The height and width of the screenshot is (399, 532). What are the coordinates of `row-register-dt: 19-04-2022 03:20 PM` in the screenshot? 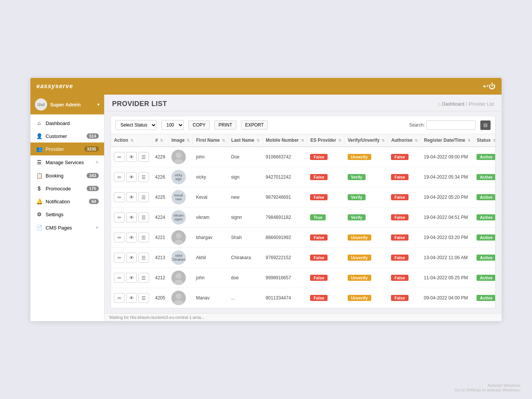 It's located at (447, 238).